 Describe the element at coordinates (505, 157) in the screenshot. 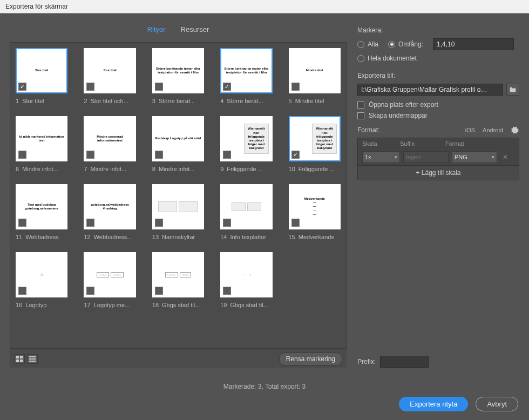

I see `remove-format-row-button: ✕` at that location.